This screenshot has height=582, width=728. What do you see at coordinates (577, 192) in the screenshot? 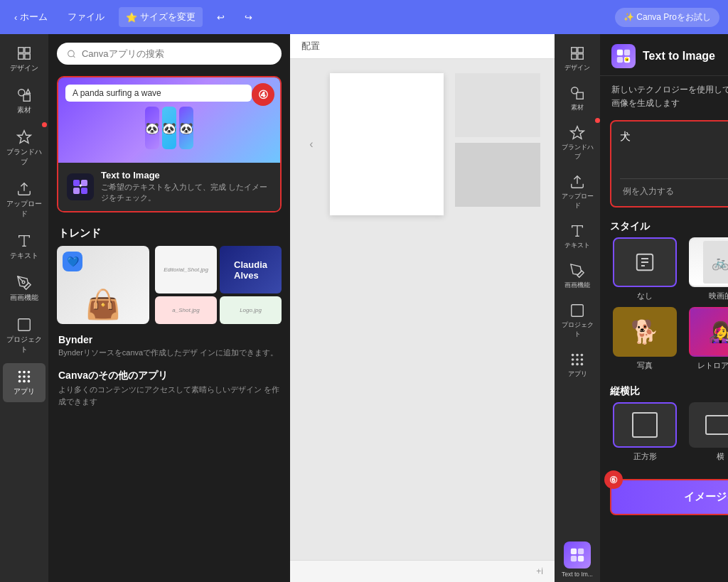
I see `right-sidebar-item-upload: アップロード` at bounding box center [577, 192].